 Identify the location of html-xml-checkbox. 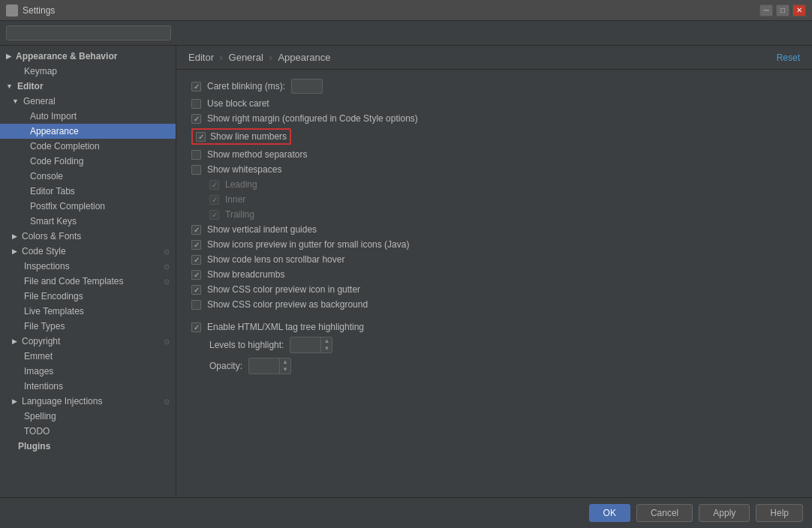
(197, 327).